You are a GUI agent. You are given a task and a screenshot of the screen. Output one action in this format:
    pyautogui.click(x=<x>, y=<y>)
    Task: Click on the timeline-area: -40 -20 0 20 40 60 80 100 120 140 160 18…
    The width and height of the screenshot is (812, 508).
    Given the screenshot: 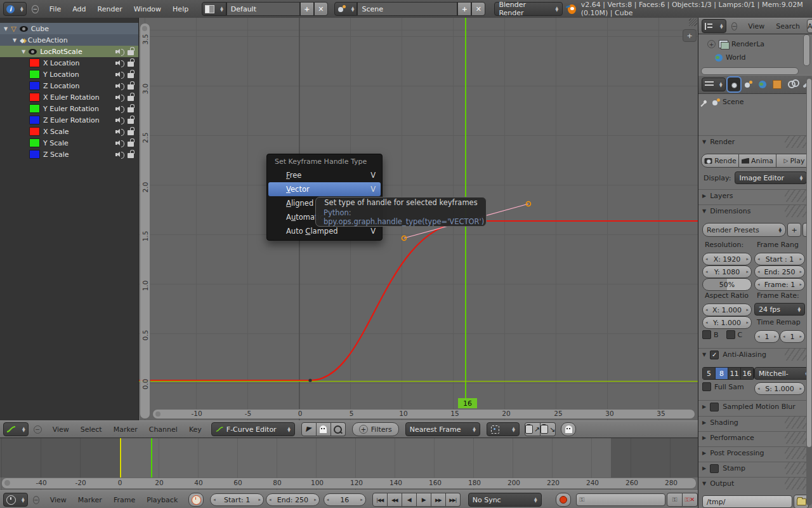 What is the action you would take?
    pyautogui.click(x=349, y=464)
    